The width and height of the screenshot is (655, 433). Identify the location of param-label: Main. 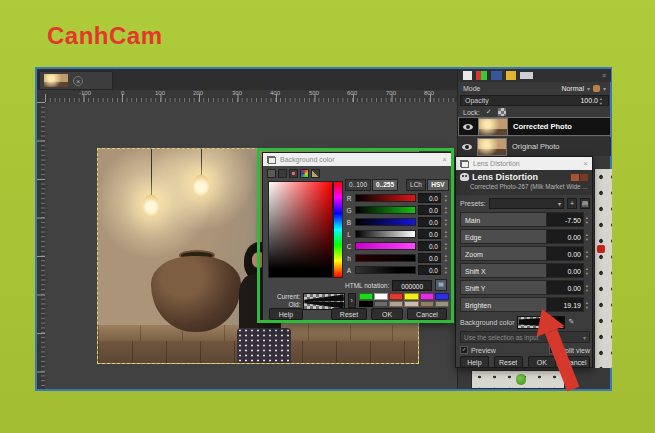
(503, 220).